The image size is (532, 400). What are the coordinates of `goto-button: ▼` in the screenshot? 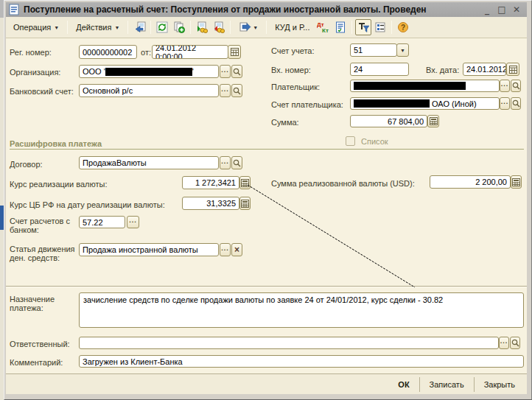 It's located at (248, 27).